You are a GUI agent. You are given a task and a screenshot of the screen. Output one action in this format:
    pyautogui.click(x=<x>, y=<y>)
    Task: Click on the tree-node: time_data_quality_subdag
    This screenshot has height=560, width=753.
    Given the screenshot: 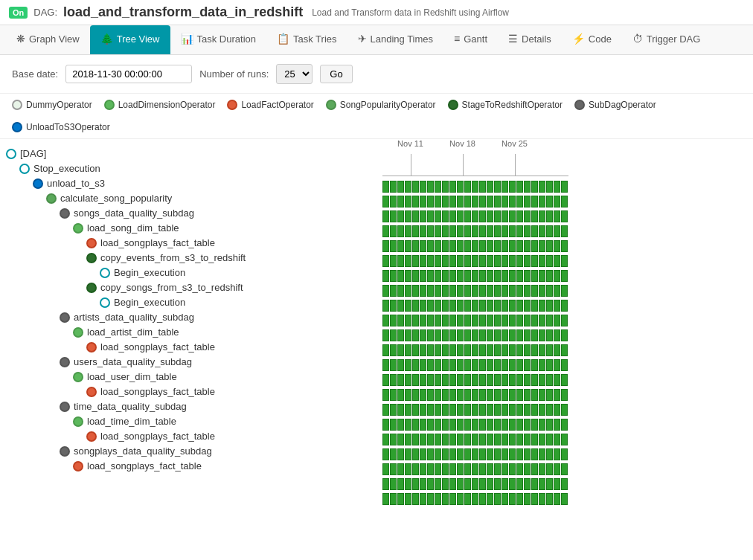 What is the action you would take?
    pyautogui.click(x=190, y=407)
    